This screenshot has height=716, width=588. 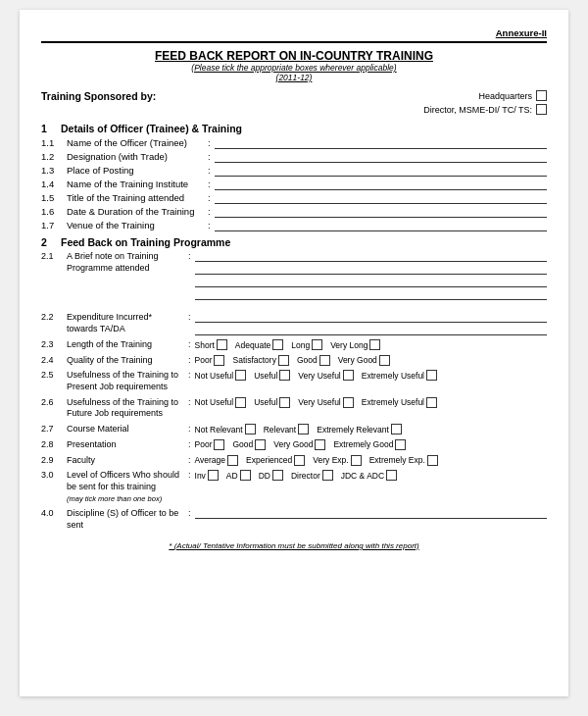 What do you see at coordinates (135, 184) in the screenshot?
I see `field-label: Name of the Training Institute` at bounding box center [135, 184].